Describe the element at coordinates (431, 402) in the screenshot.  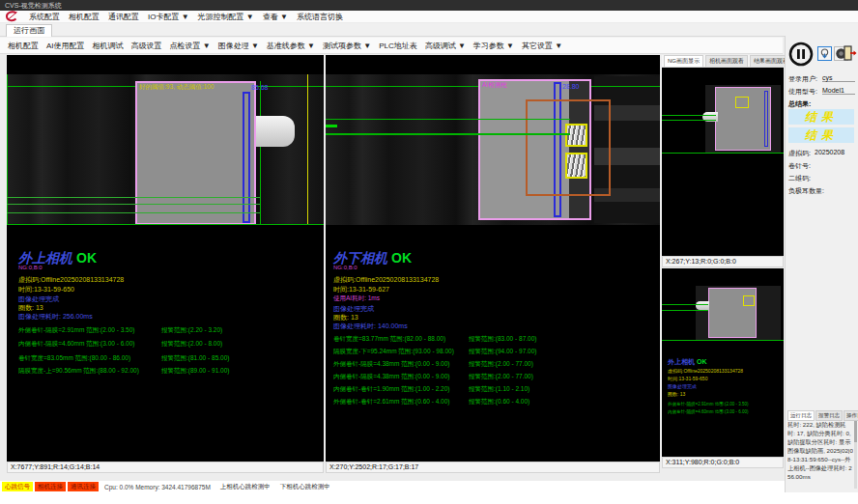
I see `measurement-row: 外侧卷针-卷针=2.61mm 范围:(0.60 - 4.00) 报警范围:(0.…` at that location.